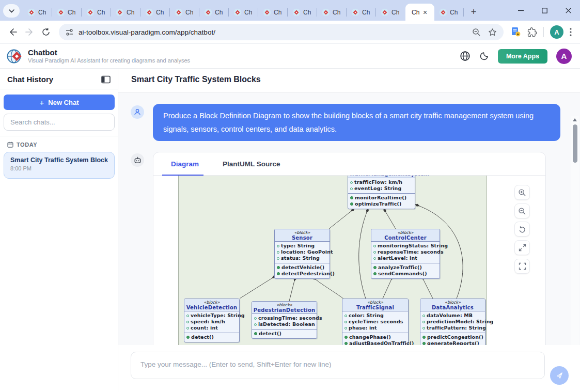  I want to click on new-chat-button: + New Chat, so click(59, 102).